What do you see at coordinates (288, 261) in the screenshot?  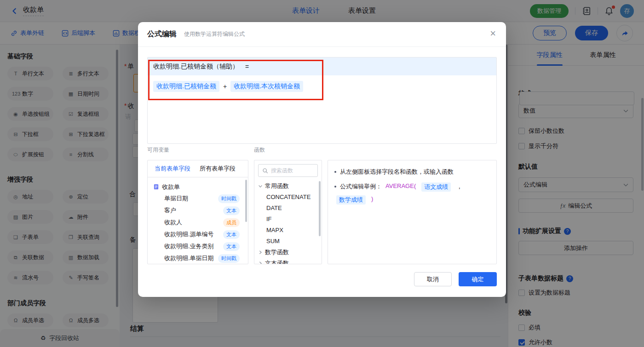 I see `function-group-text: 文本函数` at bounding box center [288, 261].